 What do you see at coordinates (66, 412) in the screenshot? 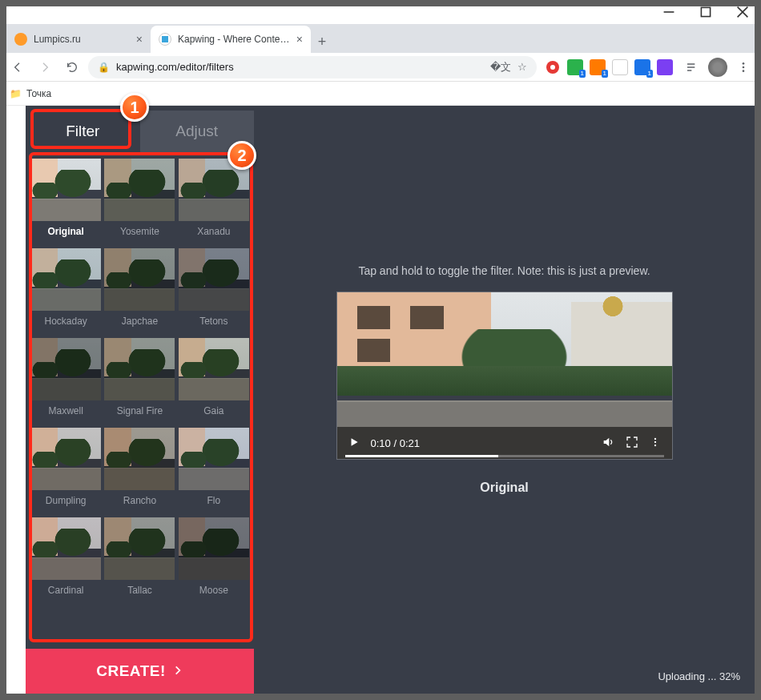
I see `filter-label: Maxwell` at bounding box center [66, 412].